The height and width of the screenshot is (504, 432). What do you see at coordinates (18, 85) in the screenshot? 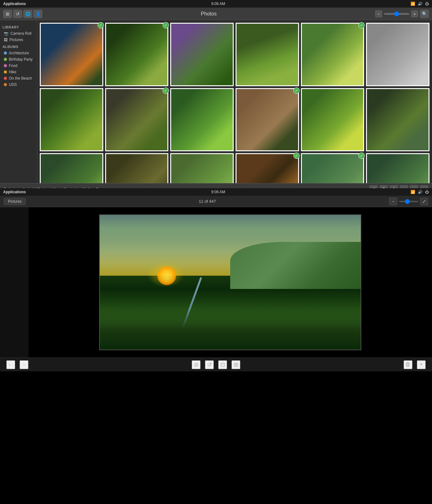
I see `sidebar-item-uds: UDS` at bounding box center [18, 85].